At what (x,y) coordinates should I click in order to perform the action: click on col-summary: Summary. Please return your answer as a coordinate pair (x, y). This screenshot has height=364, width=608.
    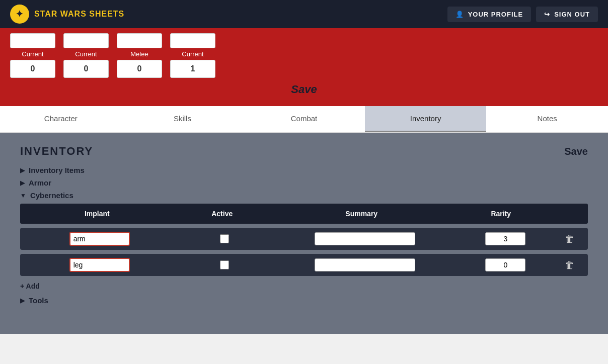
    Looking at the image, I should click on (361, 214).